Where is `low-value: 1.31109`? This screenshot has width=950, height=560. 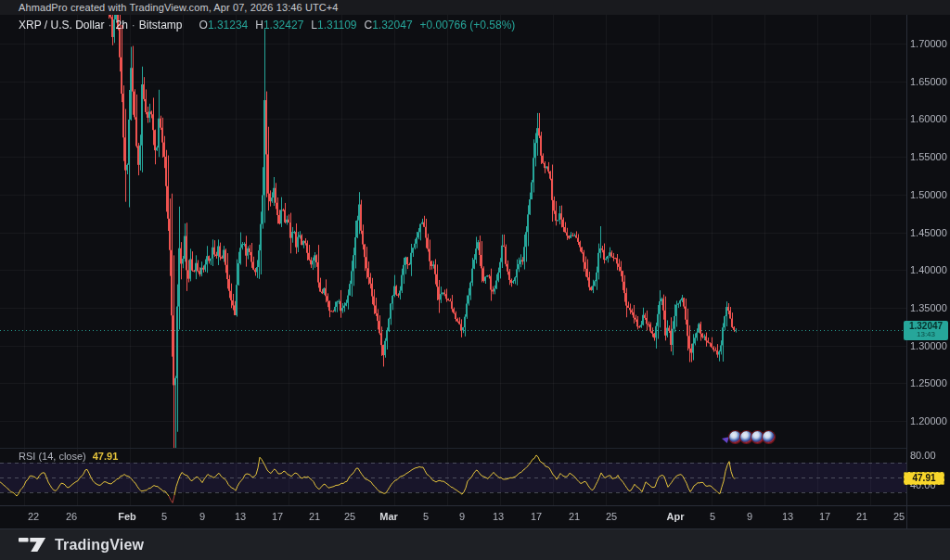 low-value: 1.31109 is located at coordinates (338, 25).